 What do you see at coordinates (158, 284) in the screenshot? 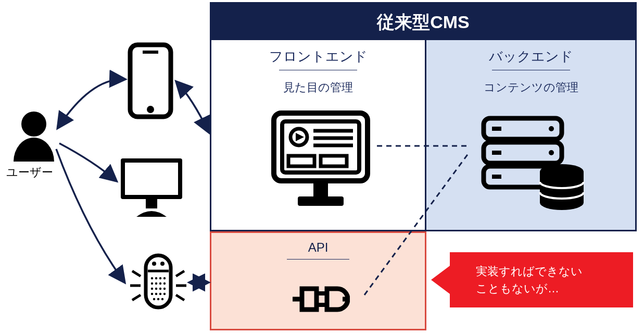
I see `smart-speaker-icon` at bounding box center [158, 284].